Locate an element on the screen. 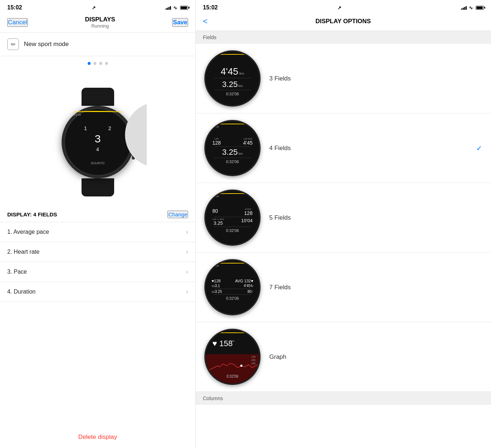 This screenshot has width=491, height=448. watch-area: 19:36 1 2 3 4 SUUNTO is located at coordinates (98, 137).